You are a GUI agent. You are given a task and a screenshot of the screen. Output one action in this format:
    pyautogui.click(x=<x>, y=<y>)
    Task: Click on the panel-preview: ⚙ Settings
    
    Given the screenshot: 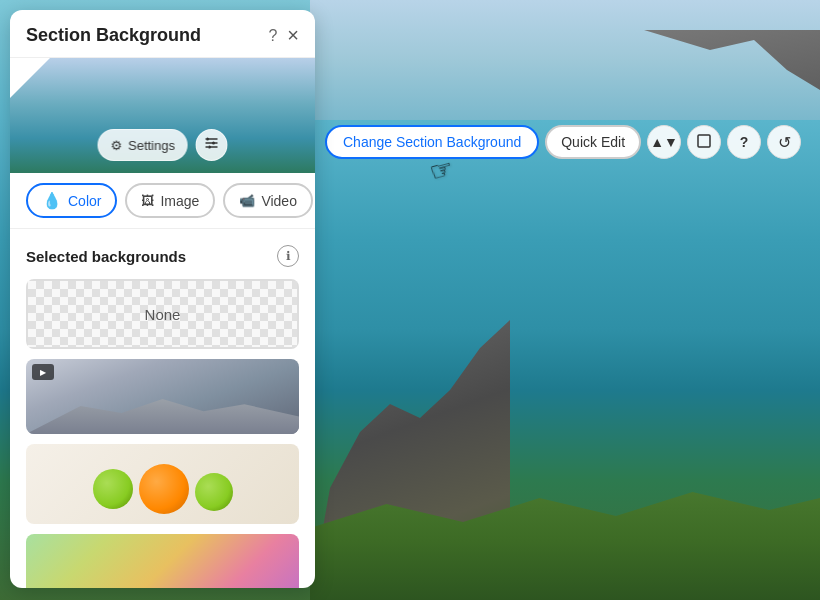 What is the action you would take?
    pyautogui.click(x=162, y=116)
    